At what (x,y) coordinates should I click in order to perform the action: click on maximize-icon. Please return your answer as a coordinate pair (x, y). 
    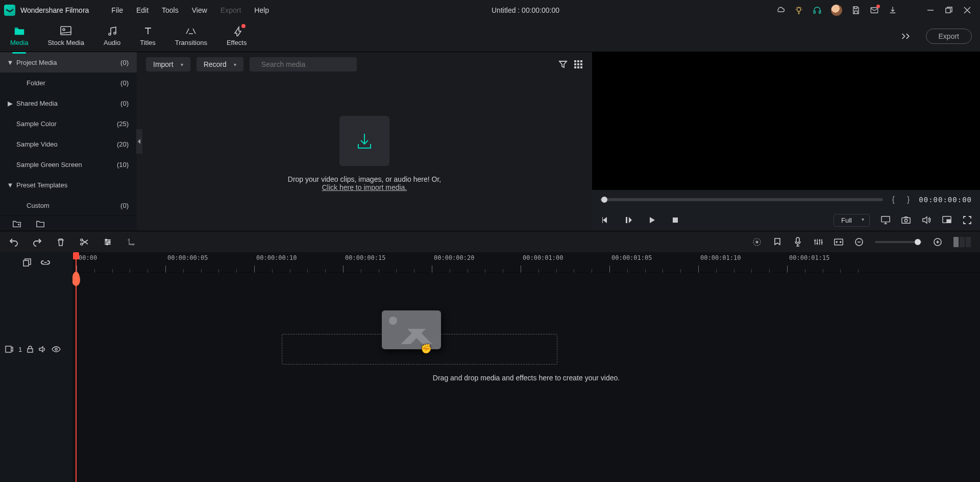
    Looking at the image, I should click on (949, 10).